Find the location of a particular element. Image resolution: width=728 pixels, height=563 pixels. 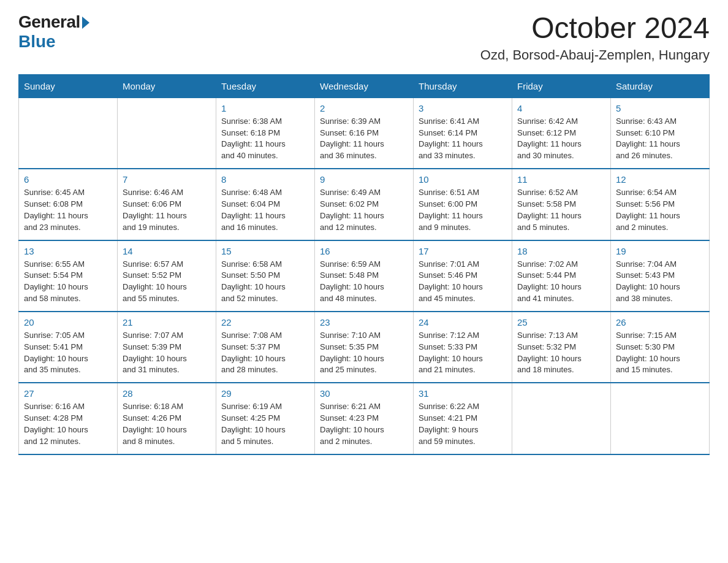

day-number: 10 is located at coordinates (463, 179).